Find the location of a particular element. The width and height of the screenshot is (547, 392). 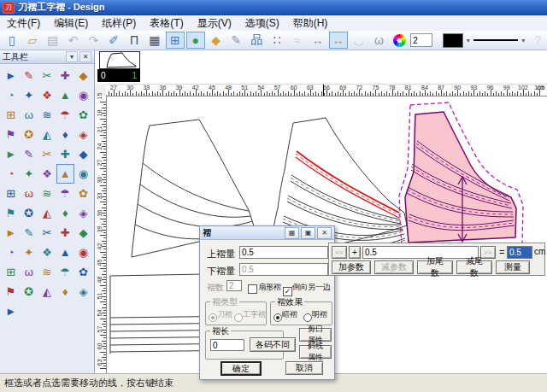

color-wheel-icon is located at coordinates (399, 40).